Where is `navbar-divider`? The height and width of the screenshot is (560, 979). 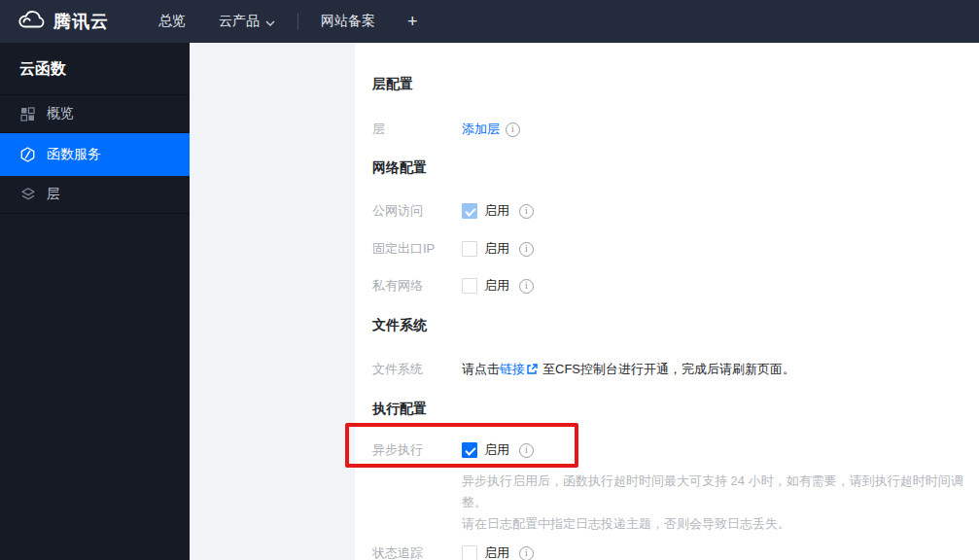
navbar-divider is located at coordinates (297, 21).